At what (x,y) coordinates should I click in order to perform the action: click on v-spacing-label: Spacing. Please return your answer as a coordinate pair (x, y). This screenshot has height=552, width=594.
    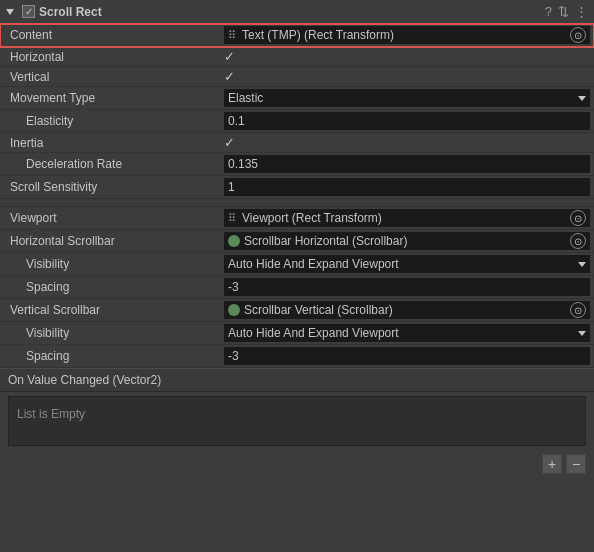
    Looking at the image, I should click on (110, 356).